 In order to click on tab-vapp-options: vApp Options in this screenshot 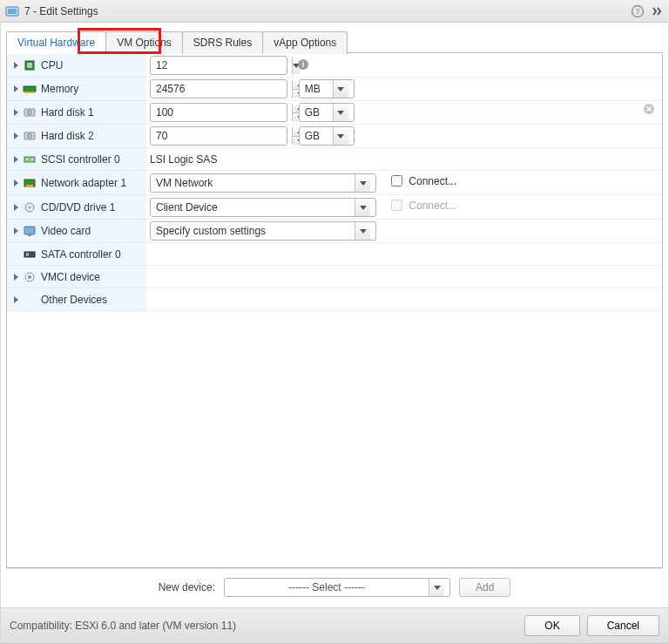, I will do `click(305, 43)`.